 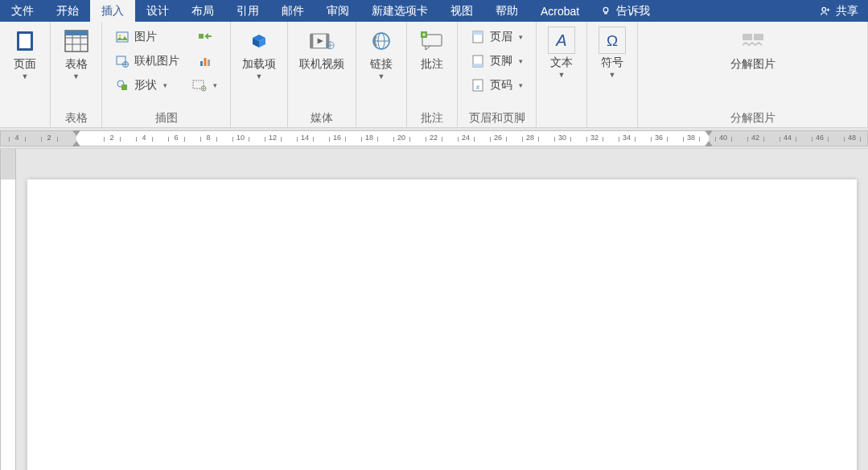 I want to click on shapes-label: 形状, so click(x=146, y=85).